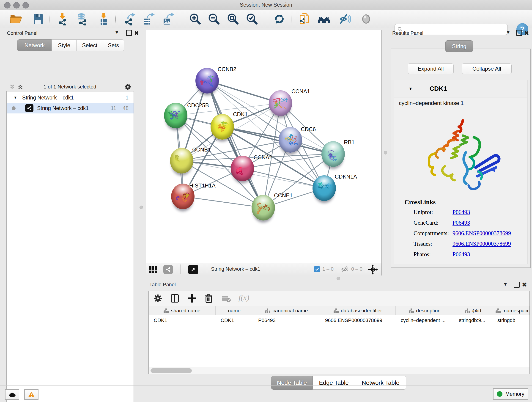  What do you see at coordinates (380, 383) in the screenshot?
I see `tab-network-table: Network Table` at bounding box center [380, 383].